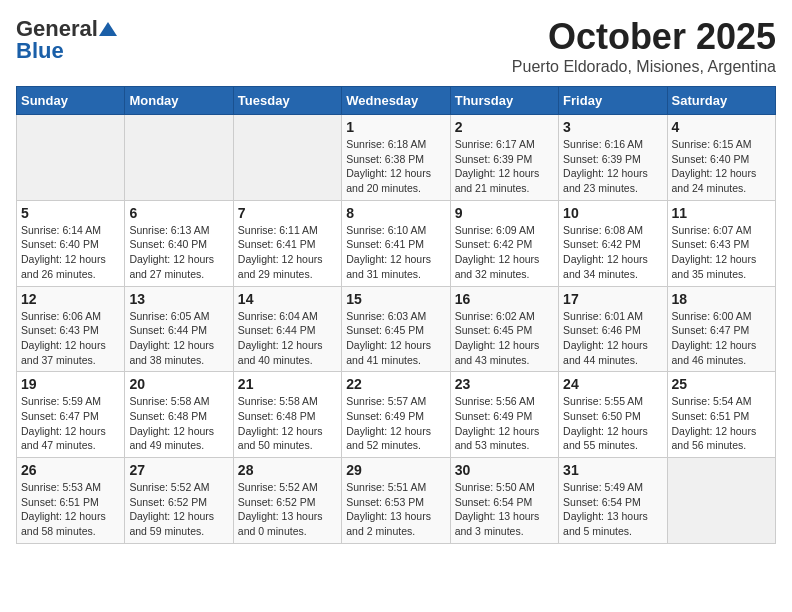  Describe the element at coordinates (70, 252) in the screenshot. I see `day-info: Sunrise: 6:14 AM Sunset: 6:40 PM Dayligh…` at that location.